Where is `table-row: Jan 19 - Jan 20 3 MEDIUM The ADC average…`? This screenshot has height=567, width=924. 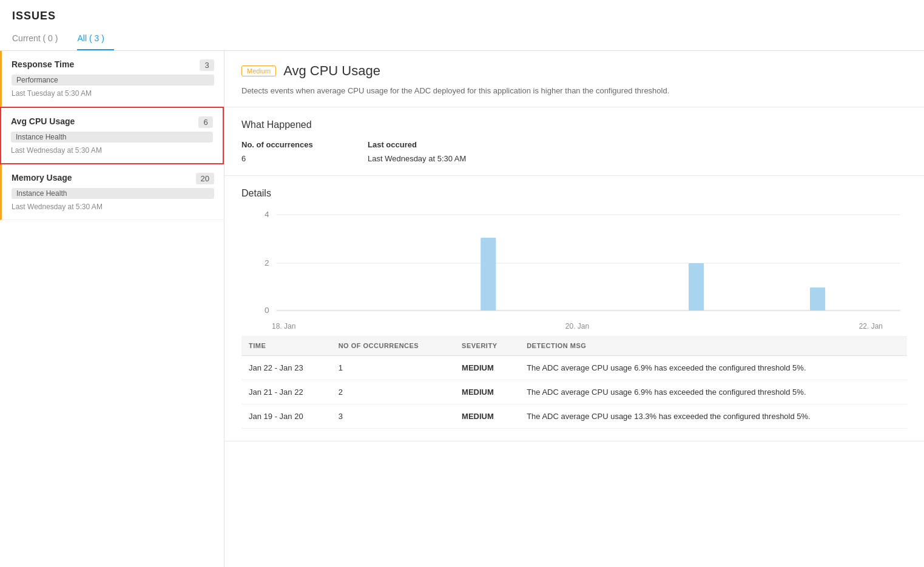 table-row: Jan 19 - Jan 20 3 MEDIUM The ADC average… is located at coordinates (574, 416).